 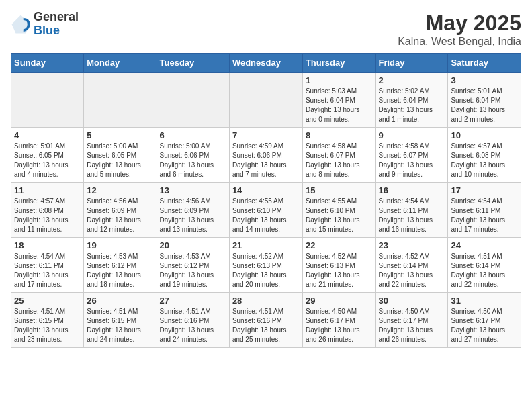 I want to click on calendar-week-row: 11Sunrise: 4:57 AM Sunset: 6:08 PM Dayli…, so click(x=266, y=210).